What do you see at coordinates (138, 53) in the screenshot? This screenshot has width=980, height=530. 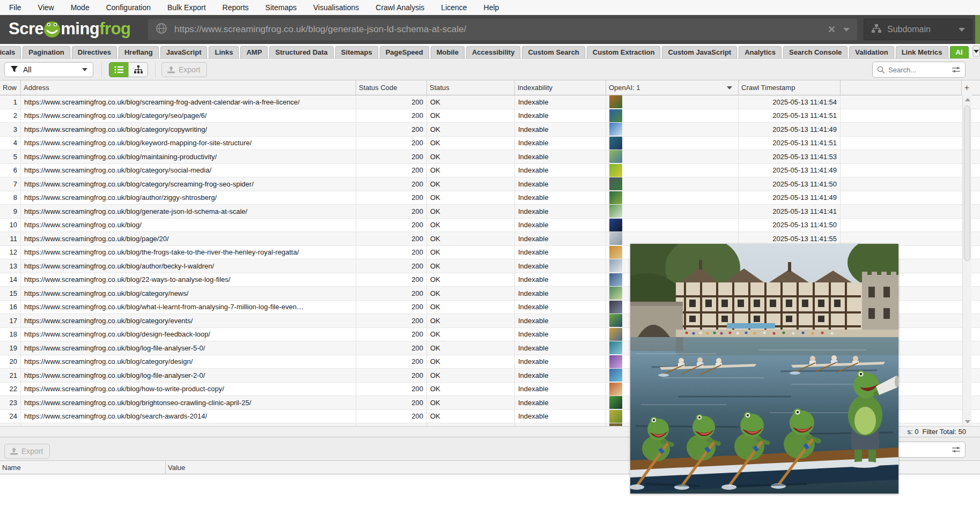 I see `tab-hreflang: Hreflang` at bounding box center [138, 53].